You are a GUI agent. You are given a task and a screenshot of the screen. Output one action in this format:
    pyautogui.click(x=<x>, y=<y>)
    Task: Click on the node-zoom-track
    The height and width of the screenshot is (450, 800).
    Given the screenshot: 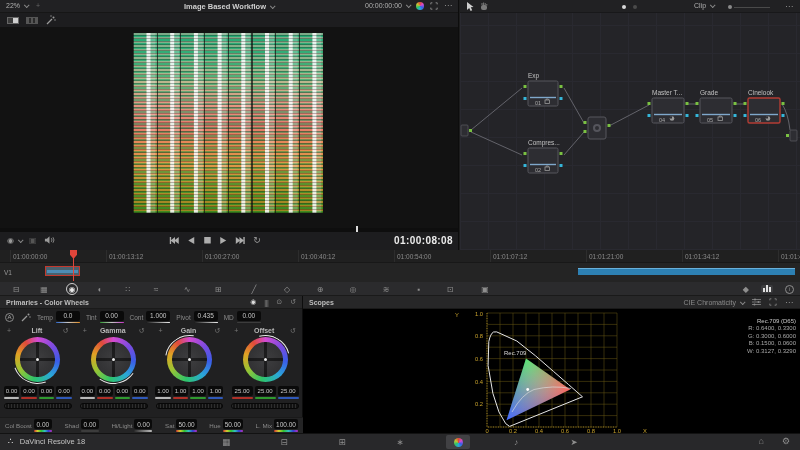 What is the action you would take?
    pyautogui.click(x=752, y=8)
    